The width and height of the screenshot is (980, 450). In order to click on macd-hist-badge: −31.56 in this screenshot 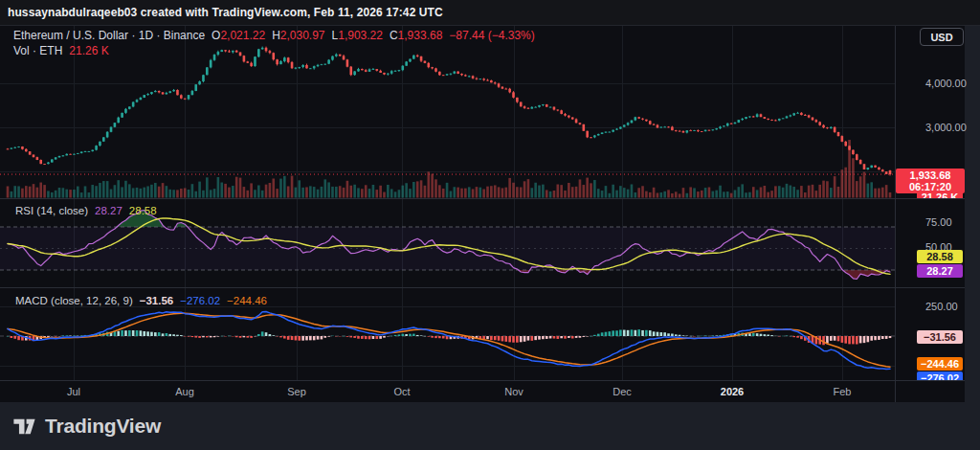, I will do `click(940, 337)`.